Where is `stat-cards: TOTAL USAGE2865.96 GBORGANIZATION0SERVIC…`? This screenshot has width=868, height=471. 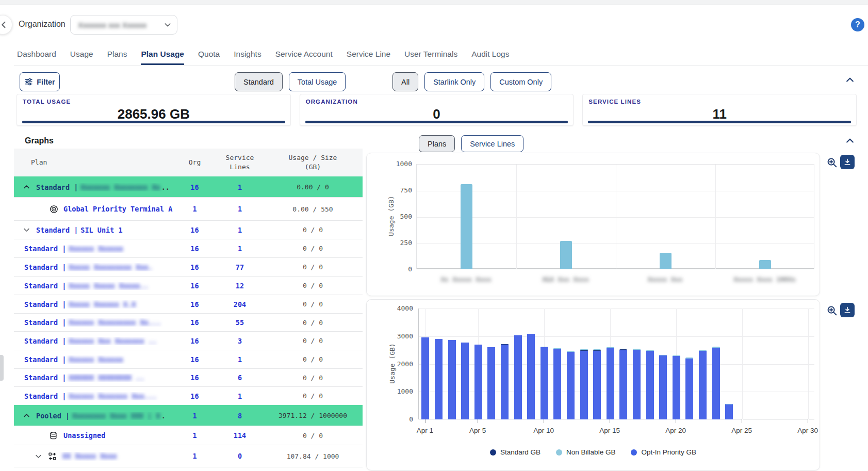 stat-cards: TOTAL USAGE2865.96 GBORGANIZATION0SERVIC… is located at coordinates (436, 110).